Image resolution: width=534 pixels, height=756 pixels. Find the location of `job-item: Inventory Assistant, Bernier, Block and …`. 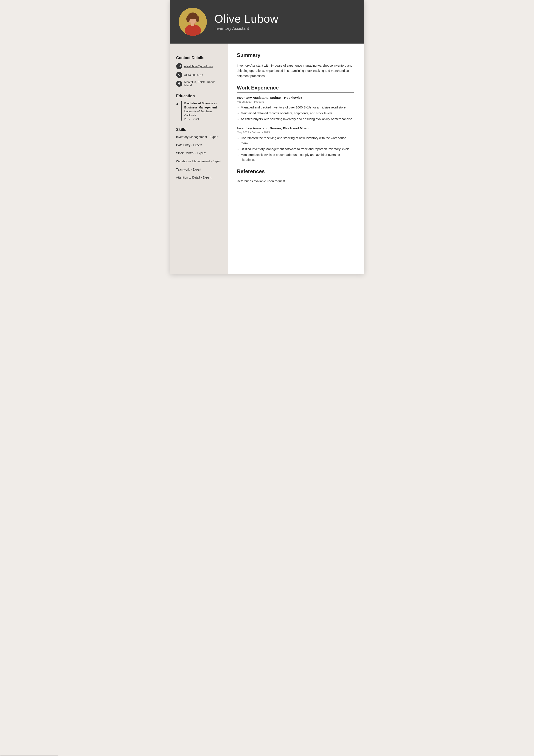

job-item: Inventory Assistant, Bernier, Block and … is located at coordinates (295, 144).